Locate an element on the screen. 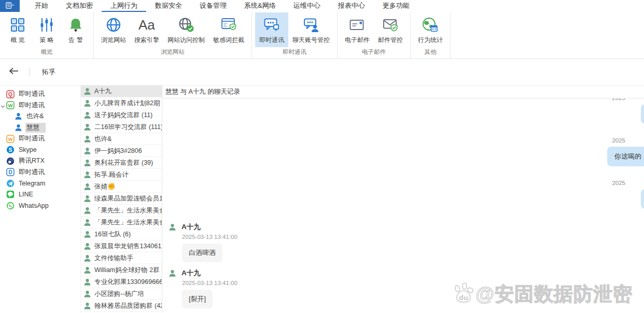 This screenshot has width=644, height=313. contact-row: 翰林雅居品质团购群 (420) is located at coordinates (121, 306).